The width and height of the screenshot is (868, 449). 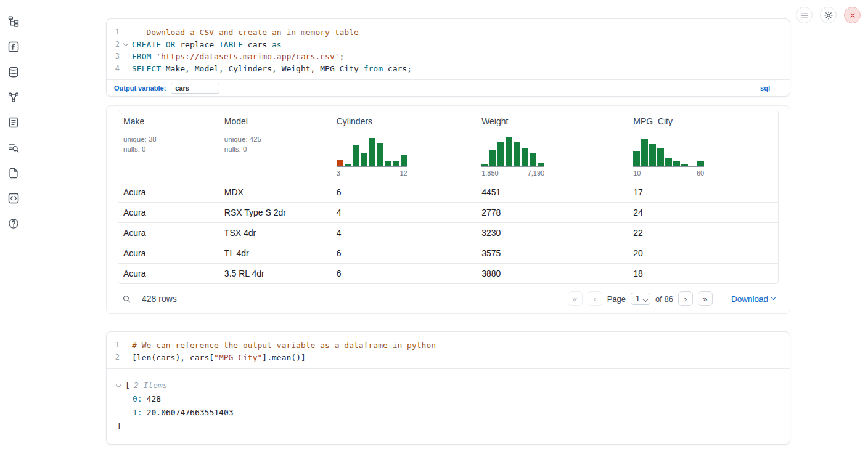 What do you see at coordinates (704, 147) in the screenshot?
I see `column-header: MPG_City1060` at bounding box center [704, 147].